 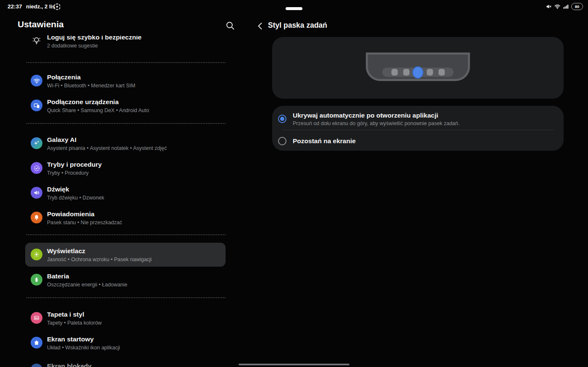 I want to click on list-item-display: Wyświetlacz Jasność • Ochrona wzroku • P…, so click(x=125, y=257).